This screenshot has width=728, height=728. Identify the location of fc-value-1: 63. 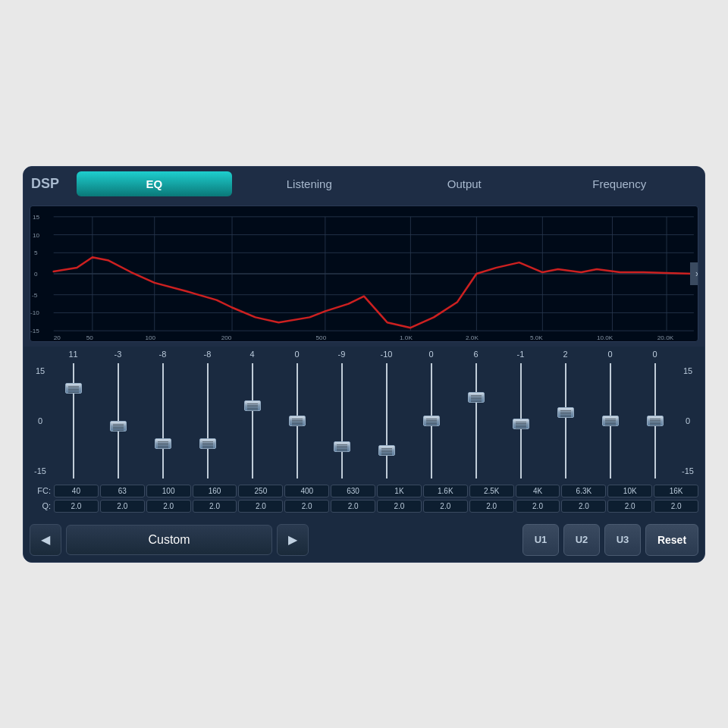
(123, 491).